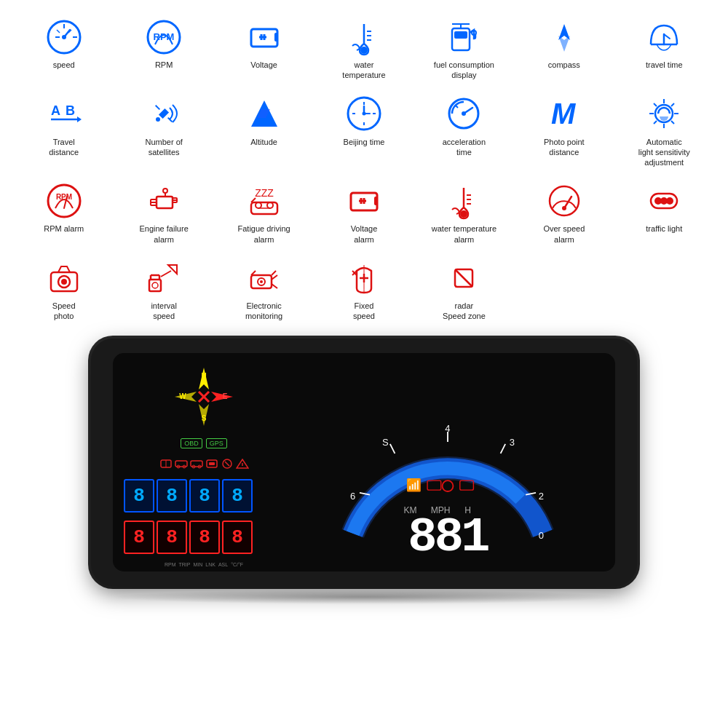 The height and width of the screenshot is (728, 728). What do you see at coordinates (563, 234) in the screenshot?
I see `overspeed-label: Over speedalarm` at bounding box center [563, 234].